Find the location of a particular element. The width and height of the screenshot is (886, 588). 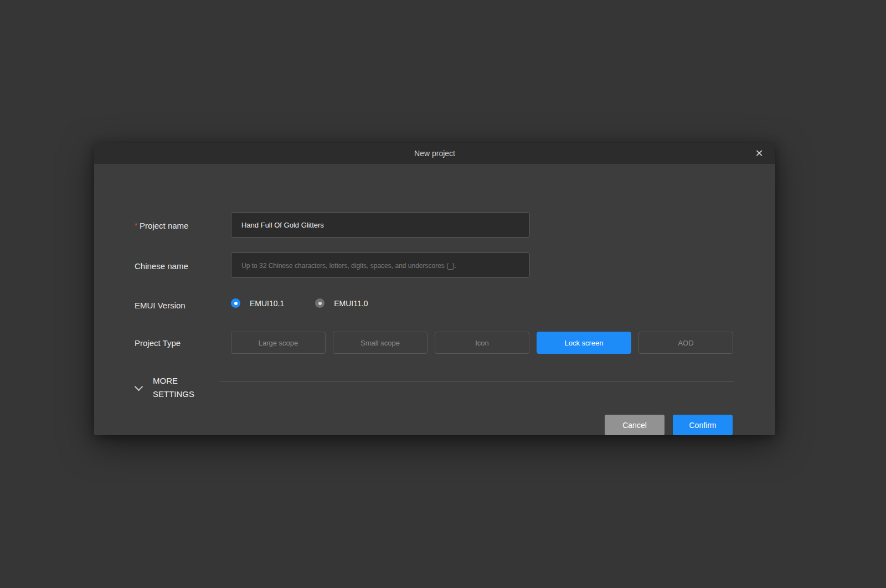

dialog-actions: Cancel Confirm is located at coordinates (669, 425).